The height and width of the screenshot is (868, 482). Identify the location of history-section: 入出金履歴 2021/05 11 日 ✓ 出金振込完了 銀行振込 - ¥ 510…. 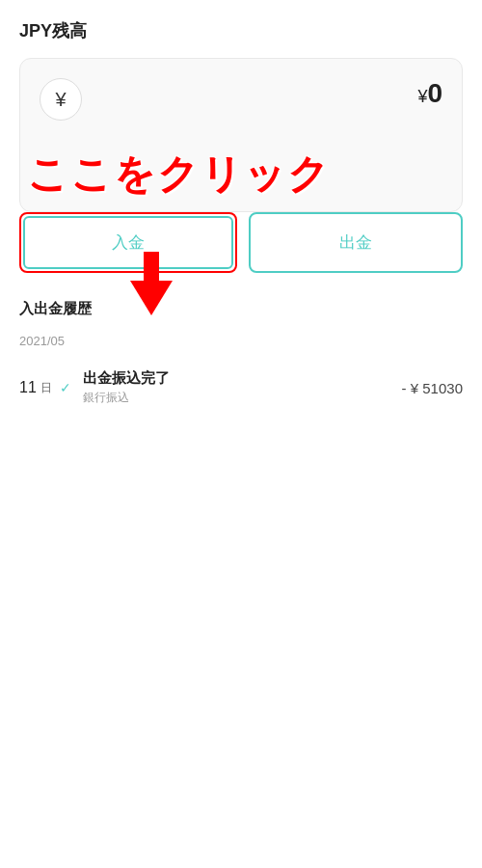
(241, 358).